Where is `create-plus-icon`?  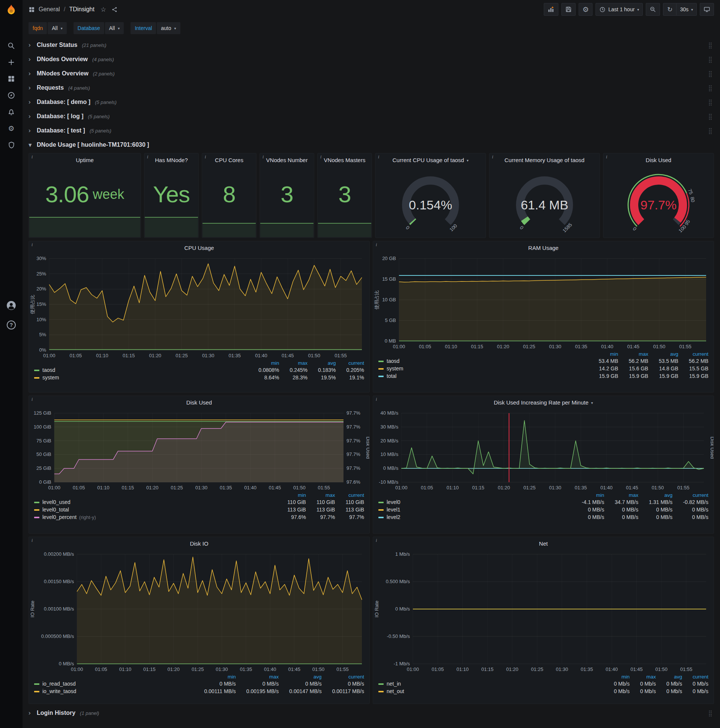 create-plus-icon is located at coordinates (11, 62).